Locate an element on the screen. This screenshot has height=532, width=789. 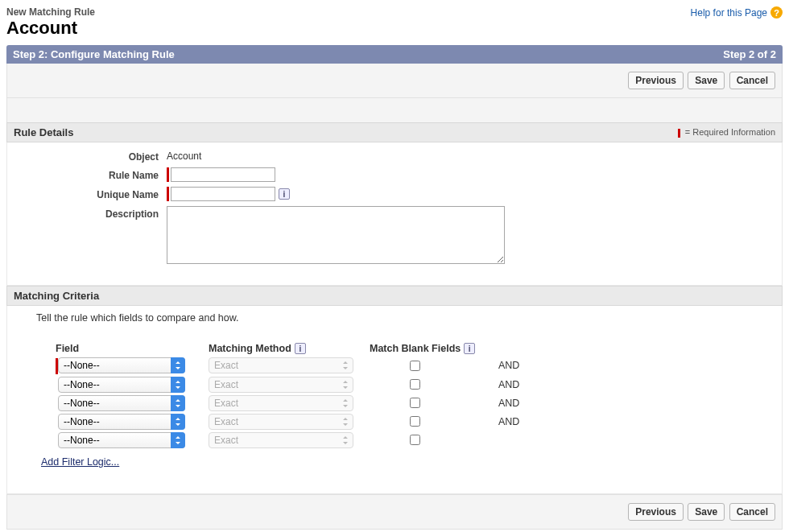
rule-name-input is located at coordinates (223, 175).